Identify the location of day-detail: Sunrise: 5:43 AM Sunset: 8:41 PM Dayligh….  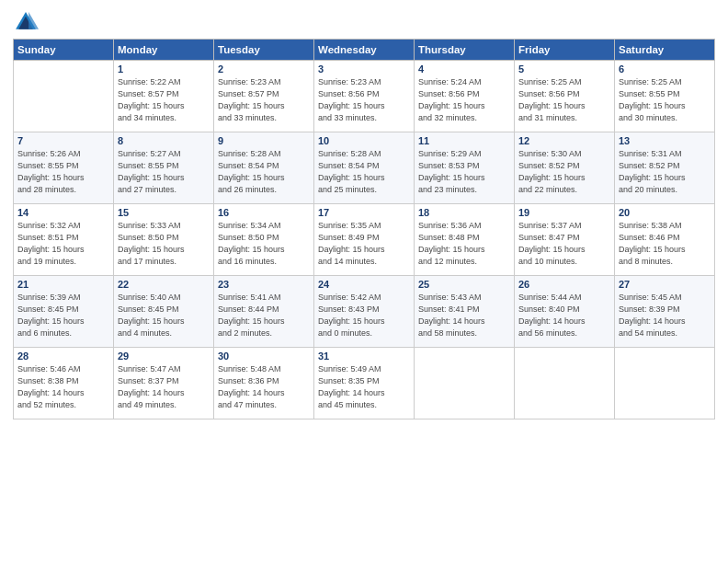
(464, 316).